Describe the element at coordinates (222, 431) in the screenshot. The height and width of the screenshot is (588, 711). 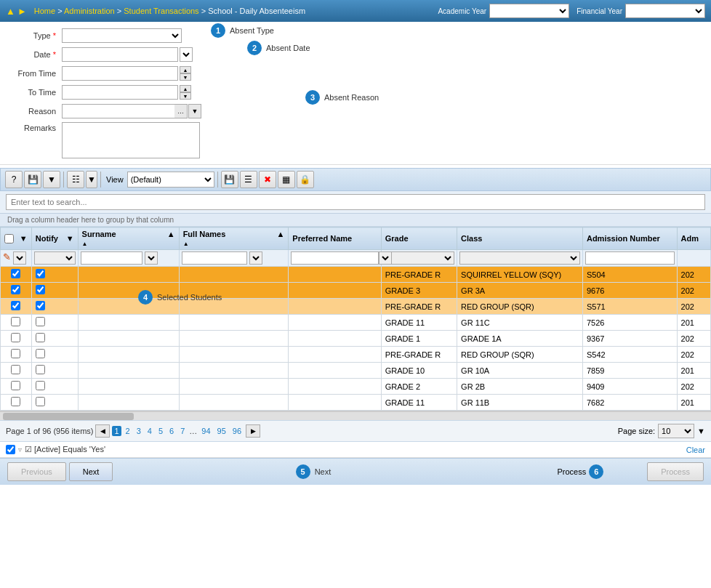
I see `page-link-95: 95` at that location.